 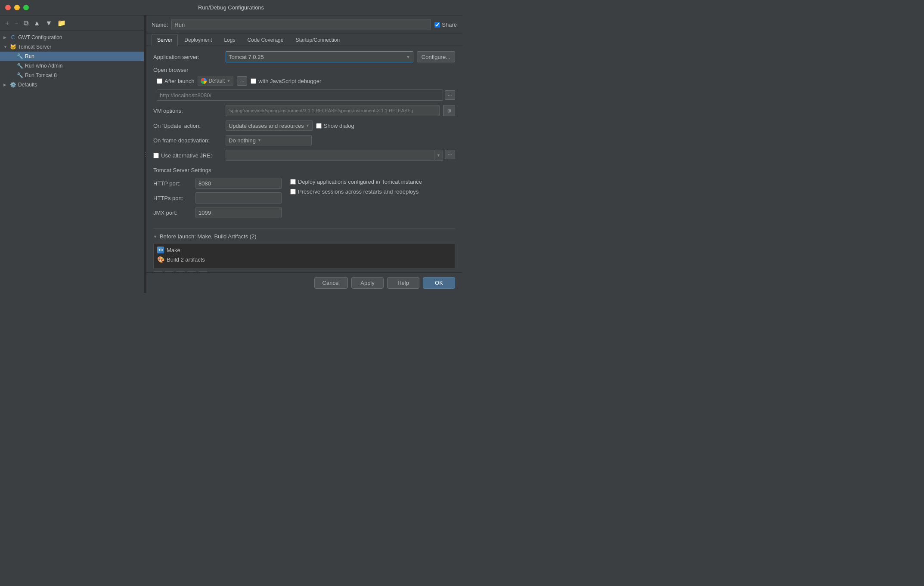 I want to click on browser-chevron-icon: ▼, so click(x=228, y=81).